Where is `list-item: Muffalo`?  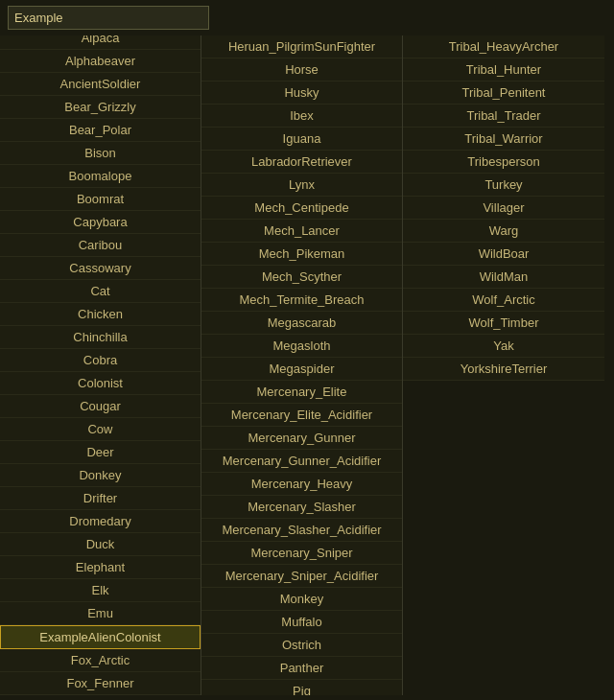
list-item: Muffalo is located at coordinates (301, 622).